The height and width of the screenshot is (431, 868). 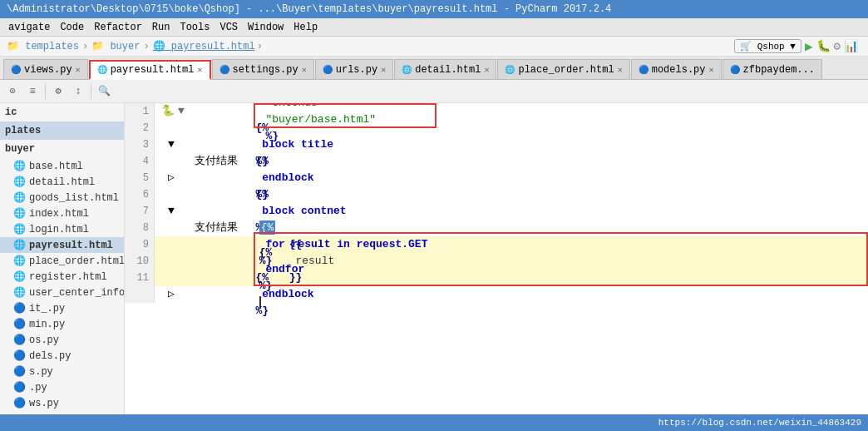 What do you see at coordinates (564, 69) in the screenshot?
I see `tab-place-order-html: 🌐 place_order.html ✕` at bounding box center [564, 69].